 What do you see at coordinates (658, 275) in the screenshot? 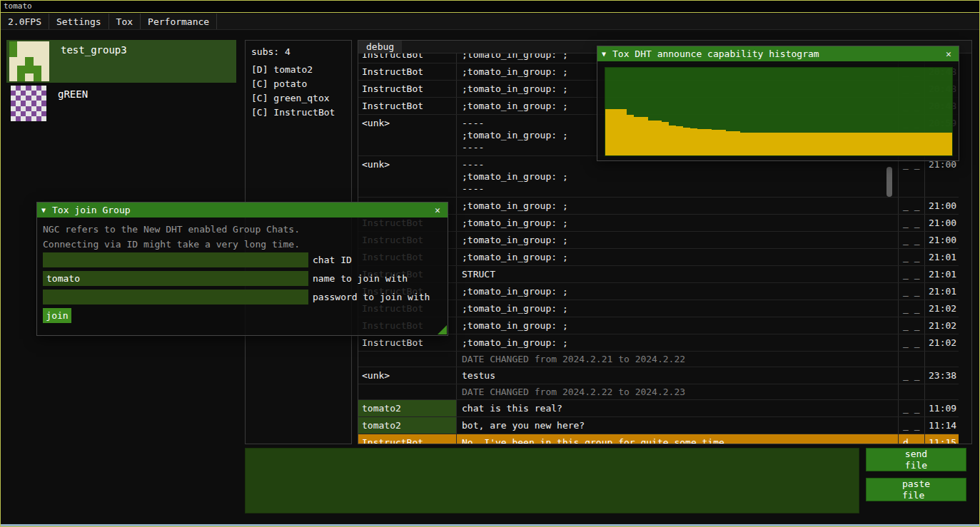
I see `chat-message-row: InstructBotSTRUCT_ _21:01` at bounding box center [658, 275].